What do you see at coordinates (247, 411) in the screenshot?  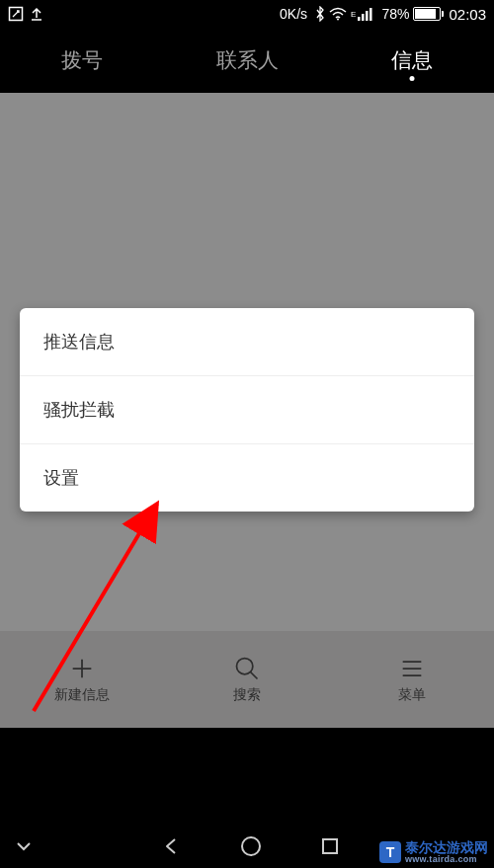 I see `menu-item-block: 骚扰拦截` at bounding box center [247, 411].